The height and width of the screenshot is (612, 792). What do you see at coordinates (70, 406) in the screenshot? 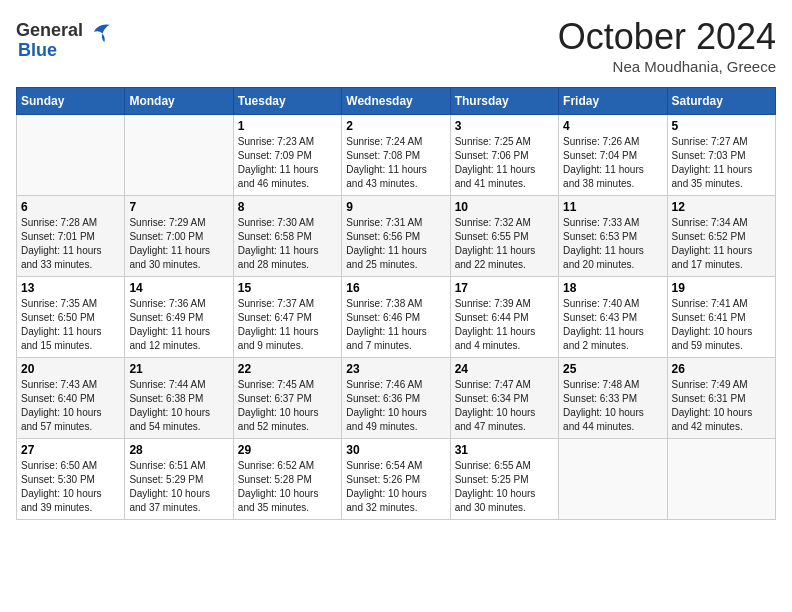
I see `day-info: Sunrise: 7:43 AM Sunset: 6:40 PM Dayligh…` at bounding box center [70, 406].